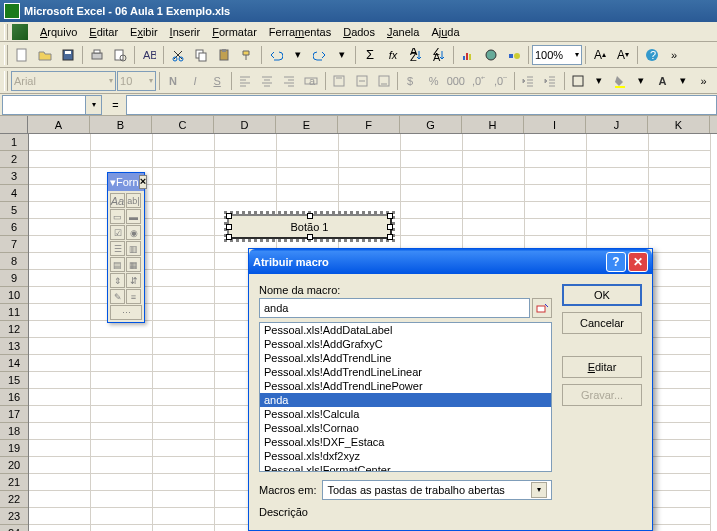 The image size is (717, 531). I want to click on new-button, so click(22, 55).